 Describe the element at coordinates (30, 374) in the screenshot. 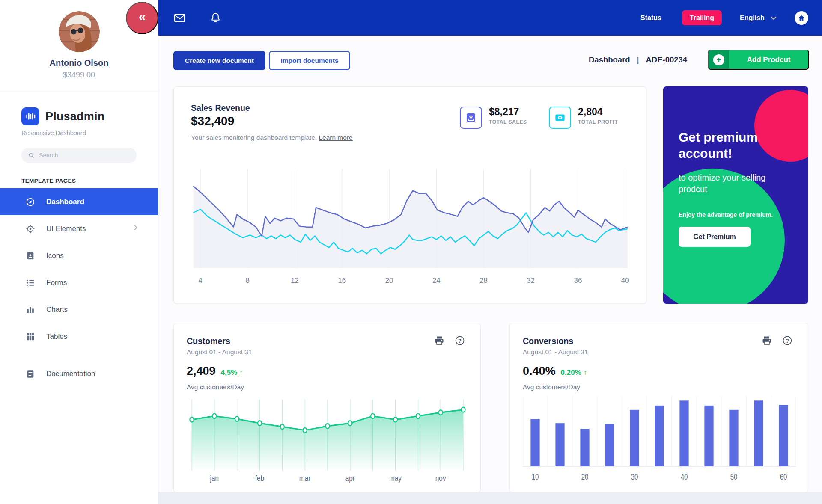

I see `document-icon` at that location.